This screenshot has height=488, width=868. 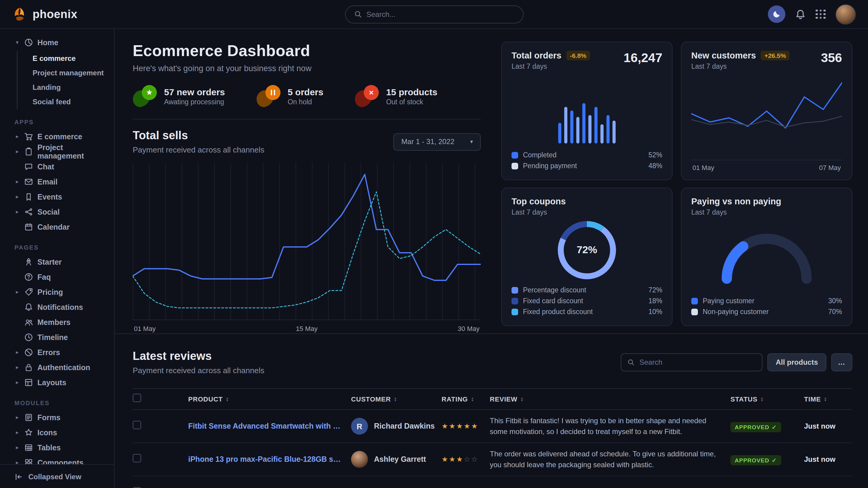 I want to click on sidebar-item-project-management: ▸ Project management, so click(x=62, y=152).